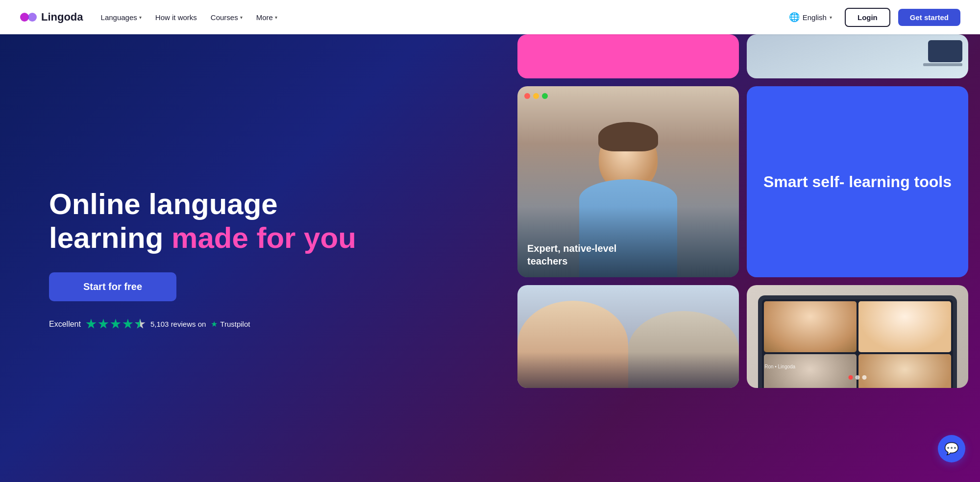 The width and height of the screenshot is (980, 482). Describe the element at coordinates (628, 337) in the screenshot. I see `card-group-photo` at that location.